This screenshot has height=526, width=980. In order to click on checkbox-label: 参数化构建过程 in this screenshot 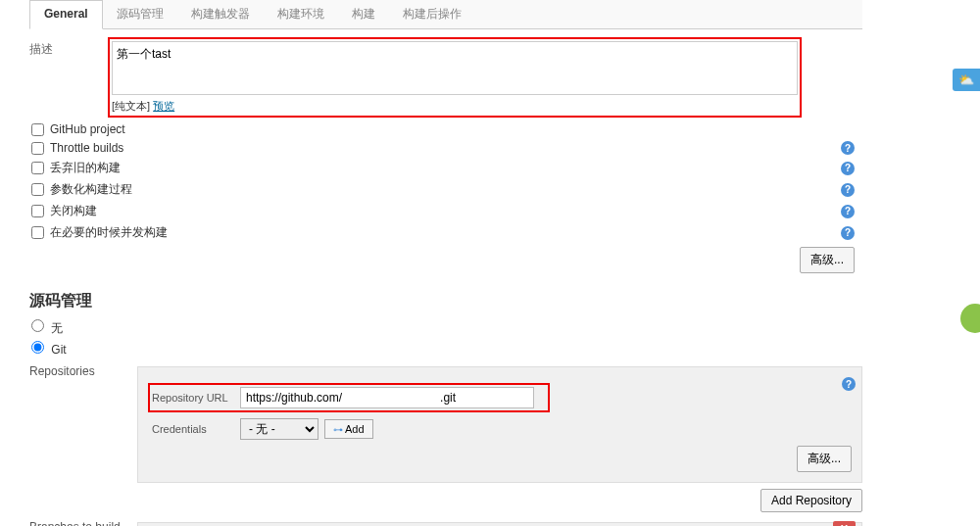, I will do `click(91, 190)`.